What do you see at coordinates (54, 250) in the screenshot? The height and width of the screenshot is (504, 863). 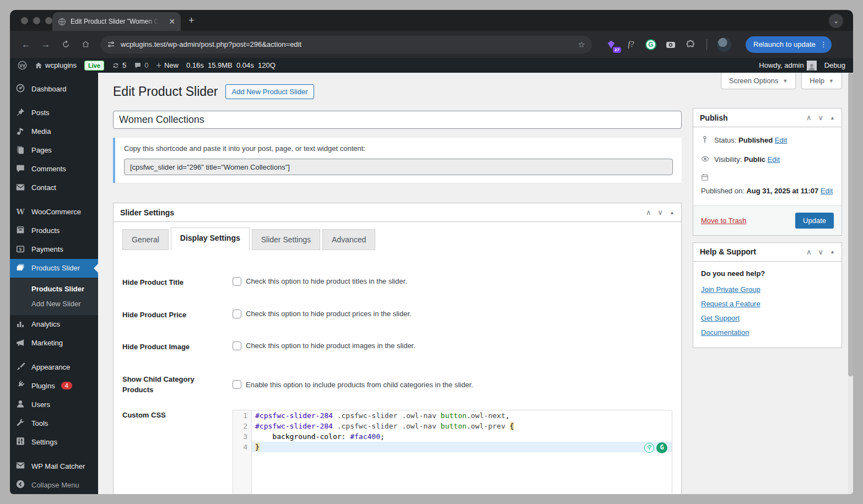 I see `sidebar-item-payments: $Payments` at bounding box center [54, 250].